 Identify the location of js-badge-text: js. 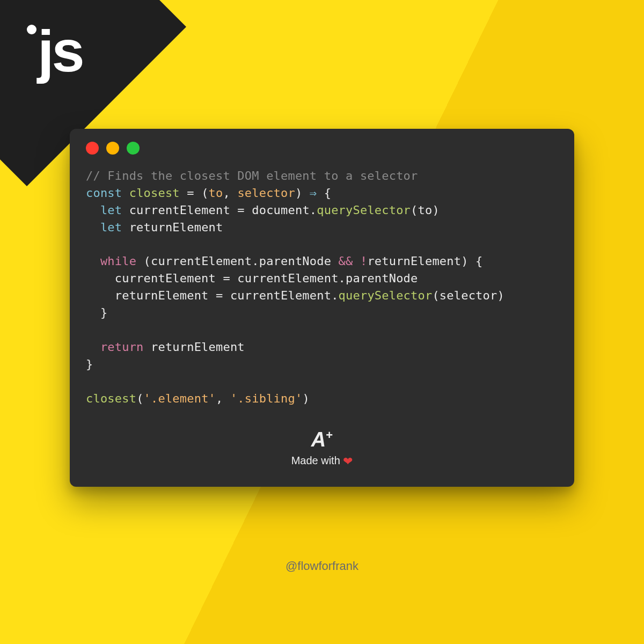
(60, 50).